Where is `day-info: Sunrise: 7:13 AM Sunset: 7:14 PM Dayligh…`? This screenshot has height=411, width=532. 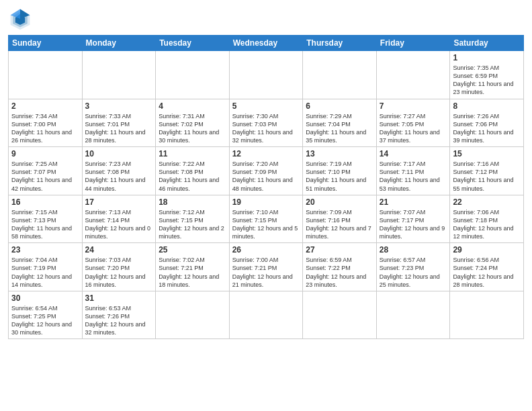
day-info: Sunrise: 7:13 AM Sunset: 7:14 PM Dayligh… is located at coordinates (120, 224).